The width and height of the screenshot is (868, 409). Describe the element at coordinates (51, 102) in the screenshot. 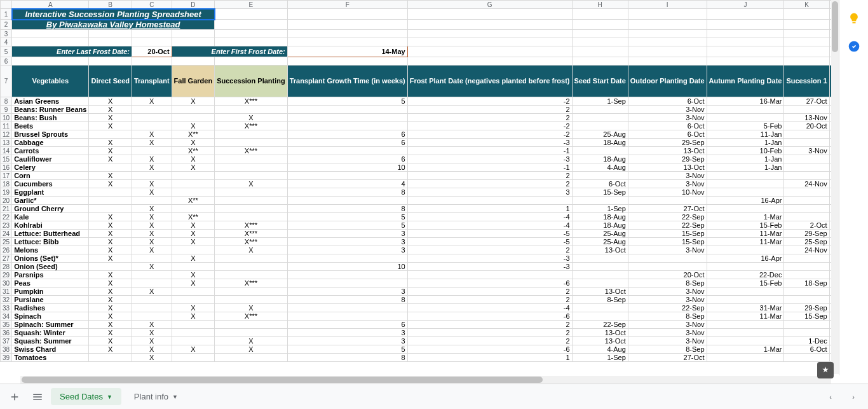

I see `vegetable-name: Asian Greens` at that location.